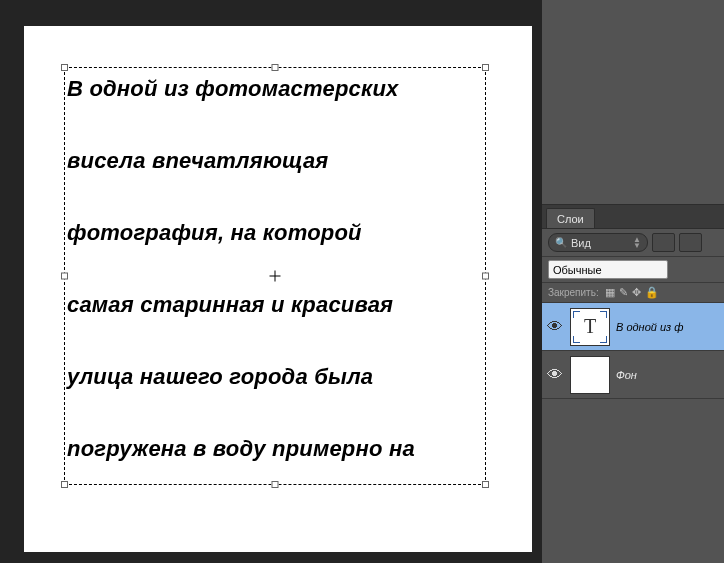 Image resolution: width=724 pixels, height=563 pixels. I want to click on layers-list: 👁 T В одной из ф 👁 Фон, so click(633, 351).